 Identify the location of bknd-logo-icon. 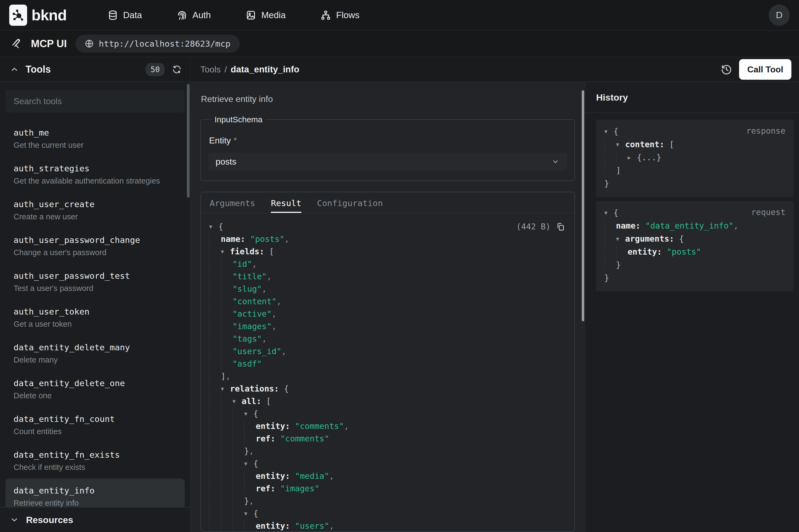
(18, 15).